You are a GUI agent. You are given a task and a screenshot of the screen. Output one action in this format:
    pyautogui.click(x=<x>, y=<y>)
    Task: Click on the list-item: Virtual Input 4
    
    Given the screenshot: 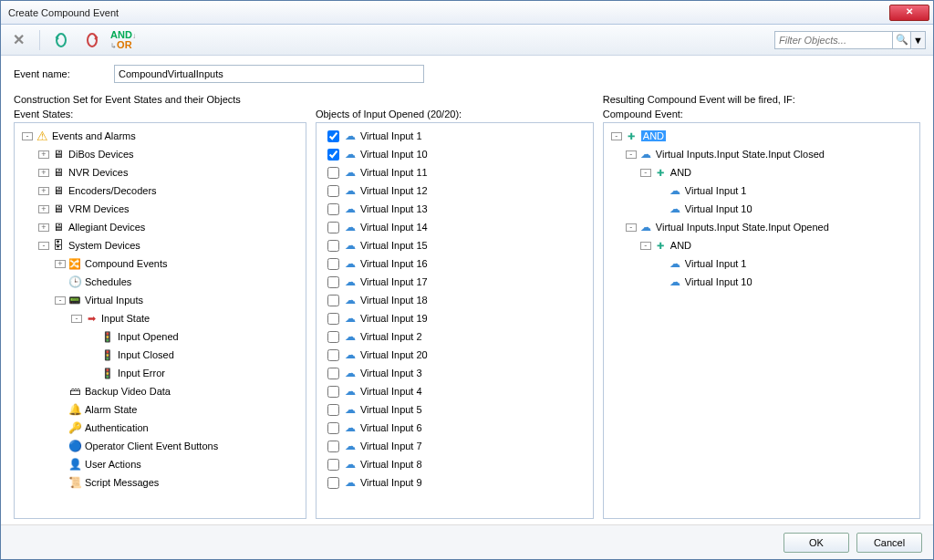 What is the action you would take?
    pyautogui.click(x=454, y=391)
    